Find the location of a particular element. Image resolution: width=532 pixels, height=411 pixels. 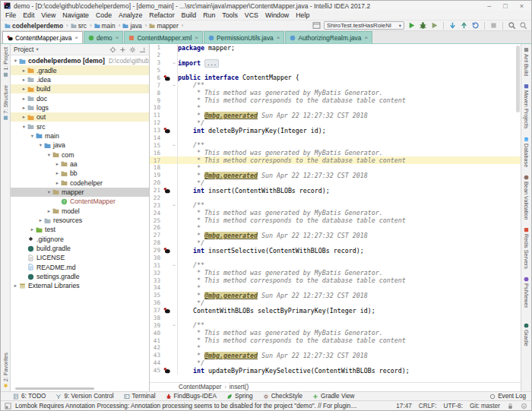

tool-window-button-9-version-control: 9: Version Control is located at coordinates (84, 397).